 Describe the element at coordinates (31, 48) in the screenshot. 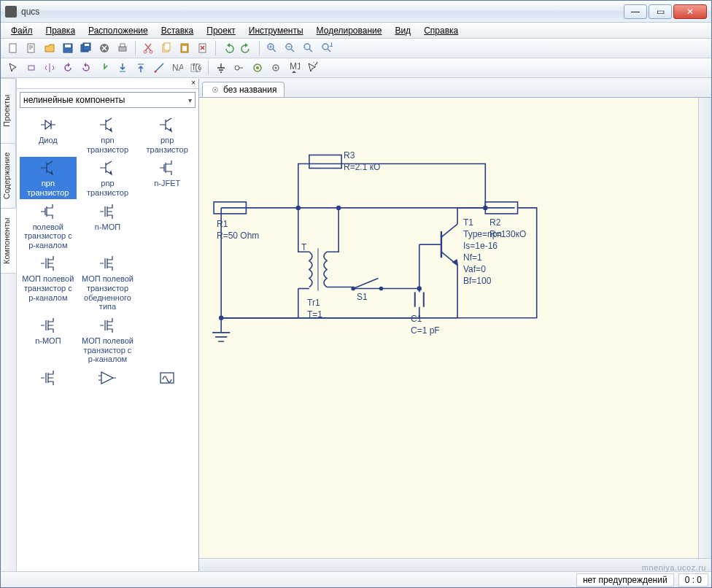

I see `new-text-button` at that location.